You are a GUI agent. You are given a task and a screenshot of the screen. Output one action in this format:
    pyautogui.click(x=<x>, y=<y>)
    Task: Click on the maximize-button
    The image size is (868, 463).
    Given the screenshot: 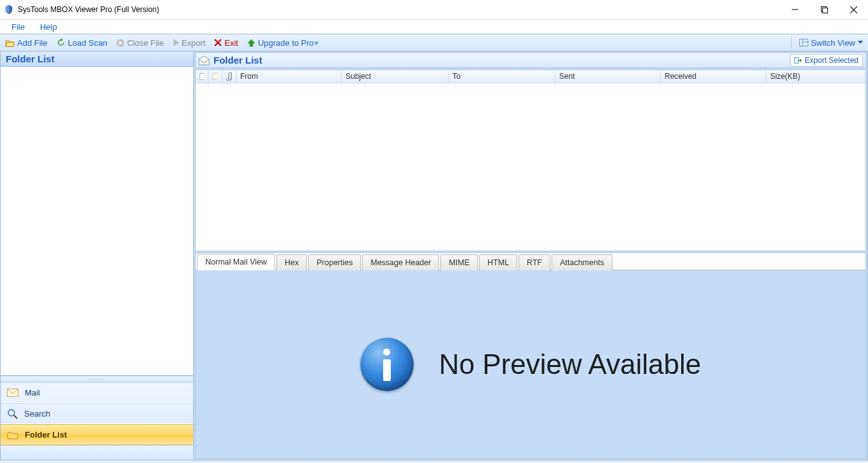 What is the action you would take?
    pyautogui.click(x=824, y=10)
    